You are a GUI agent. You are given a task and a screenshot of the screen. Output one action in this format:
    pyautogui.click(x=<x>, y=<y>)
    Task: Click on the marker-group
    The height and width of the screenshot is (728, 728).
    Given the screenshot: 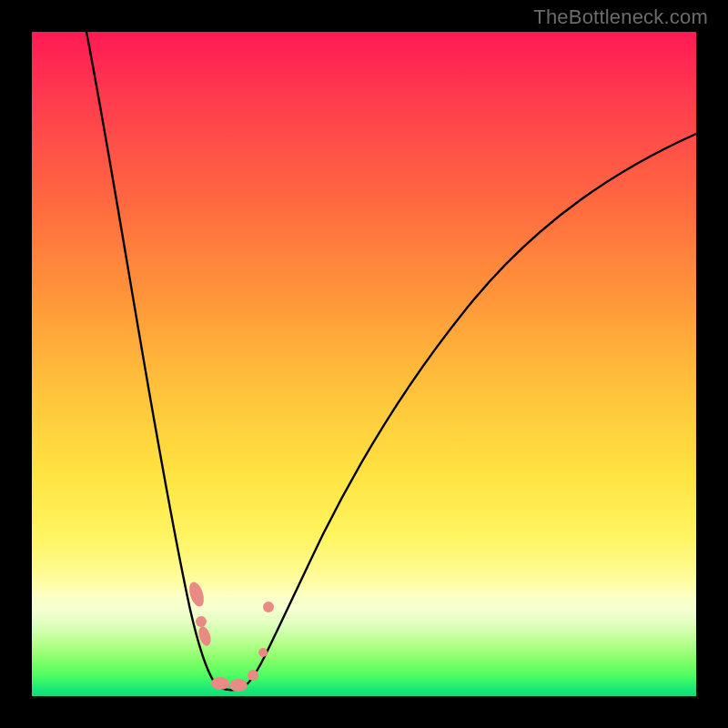 What is the action you would take?
    pyautogui.click(x=230, y=636)
    